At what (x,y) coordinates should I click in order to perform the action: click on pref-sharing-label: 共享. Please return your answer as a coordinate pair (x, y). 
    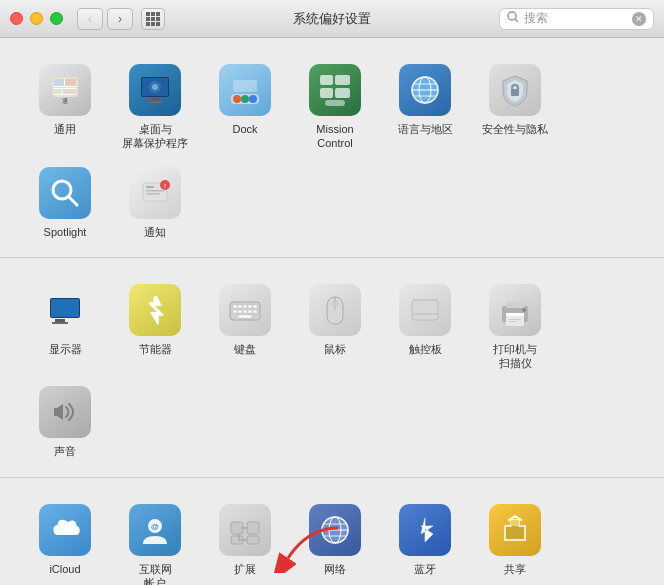
    Looking at the image, I should click on (515, 569).